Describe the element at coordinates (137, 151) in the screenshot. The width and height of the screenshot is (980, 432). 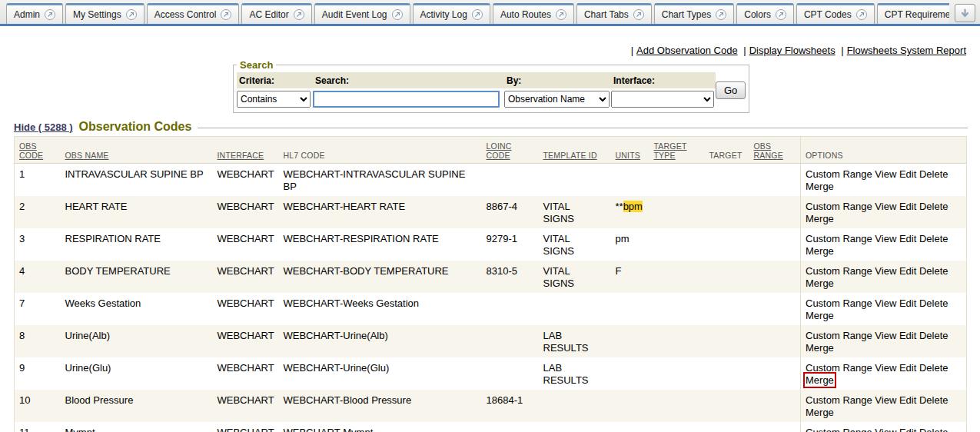
I see `column-header-obs-name: OBS NAME` at that location.